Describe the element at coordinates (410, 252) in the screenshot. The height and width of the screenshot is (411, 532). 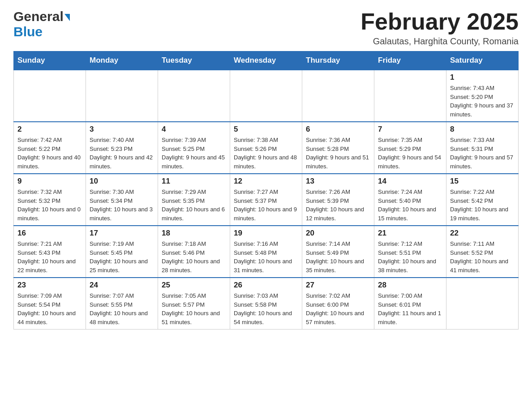
I see `calendar-cell: 21Sunrise: 7:12 AMSunset: 5:51 PMDayligh…` at that location.